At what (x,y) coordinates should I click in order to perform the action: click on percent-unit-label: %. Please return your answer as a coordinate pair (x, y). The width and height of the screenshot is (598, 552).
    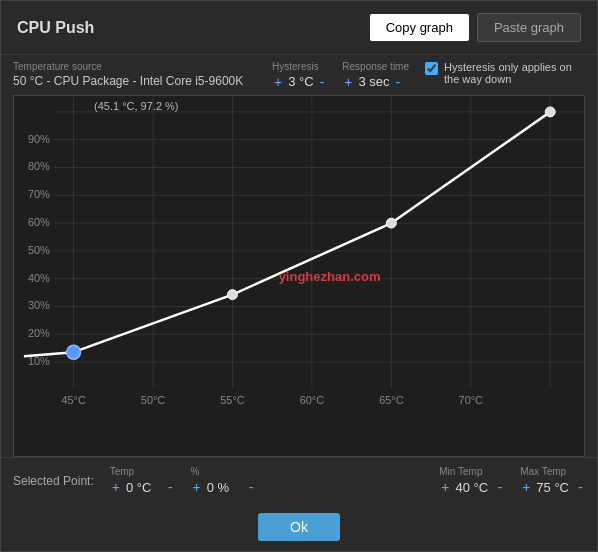
    Looking at the image, I should click on (224, 472).